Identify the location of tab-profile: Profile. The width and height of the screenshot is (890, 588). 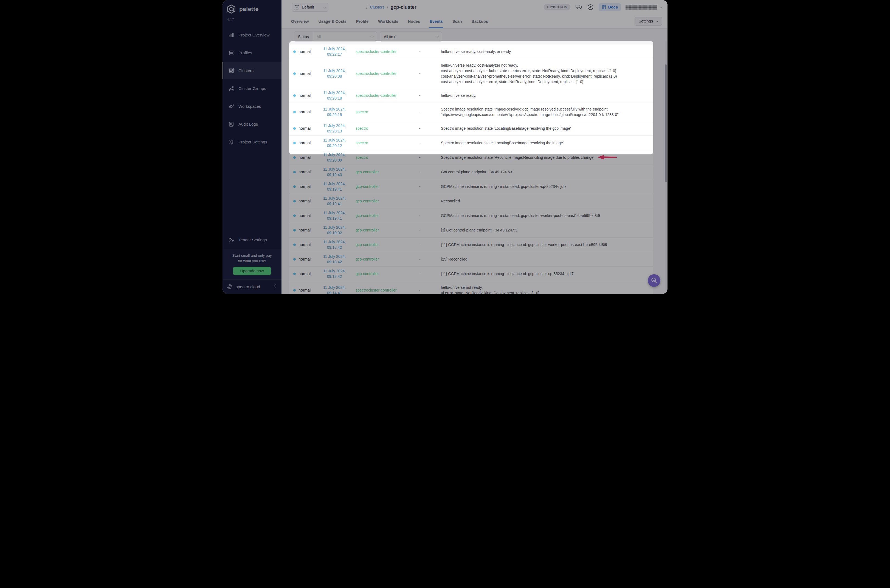
(362, 24).